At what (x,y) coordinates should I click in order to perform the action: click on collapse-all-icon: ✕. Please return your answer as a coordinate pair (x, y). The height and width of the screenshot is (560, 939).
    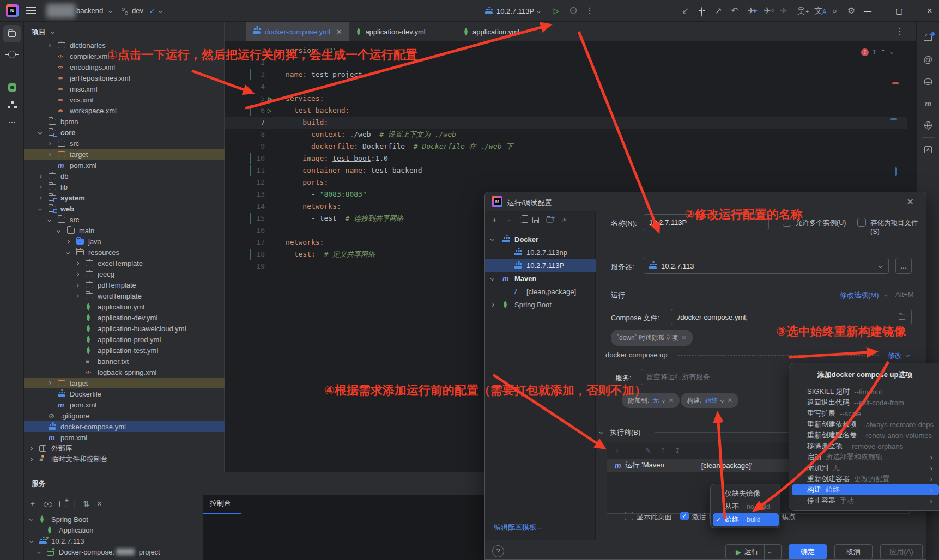
    Looking at the image, I should click on (99, 504).